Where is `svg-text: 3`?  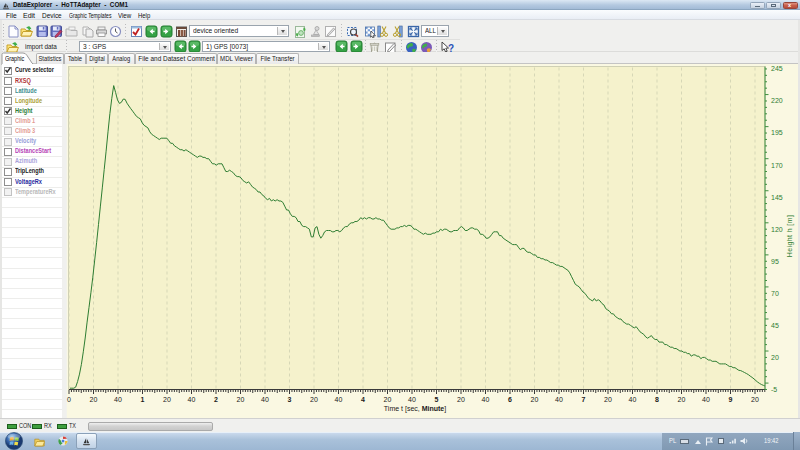 svg-text: 3 is located at coordinates (290, 400).